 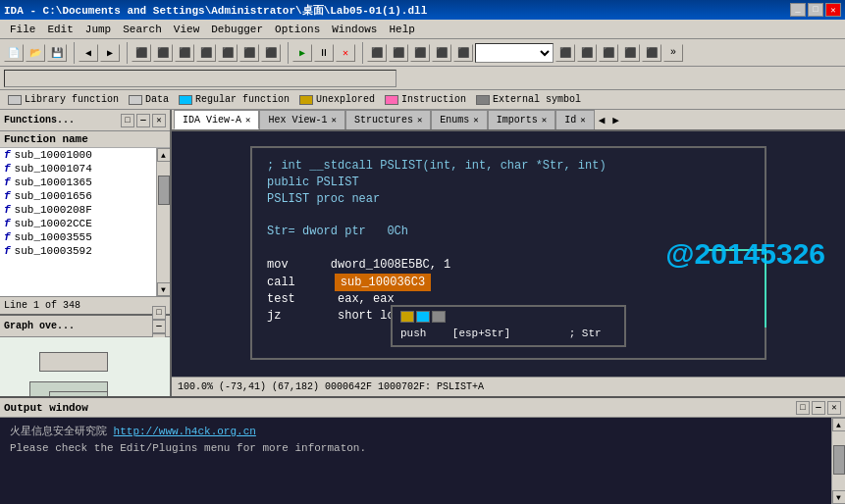 I want to click on tab-enums: Enums ✕, so click(x=459, y=120).